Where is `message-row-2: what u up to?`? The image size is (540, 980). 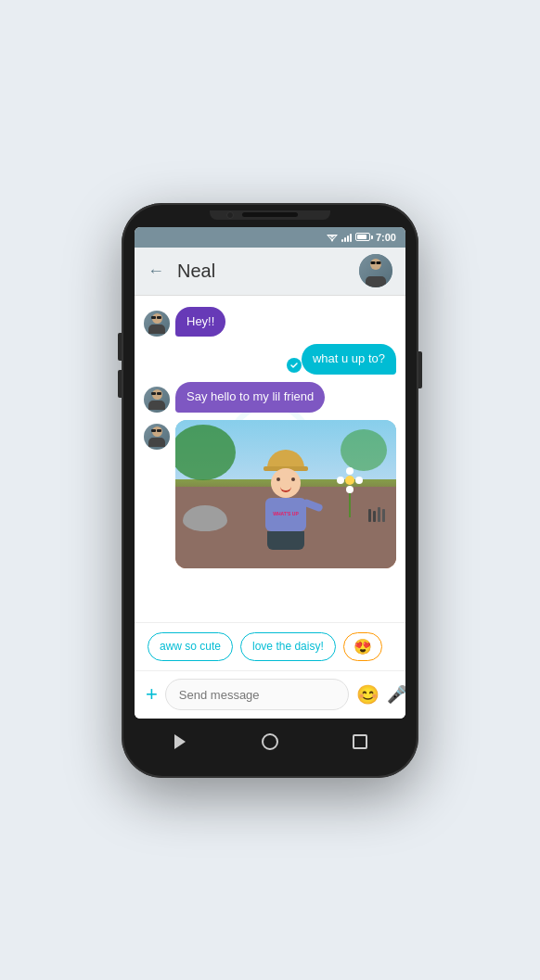 message-row-2: what u up to? is located at coordinates (270, 360).